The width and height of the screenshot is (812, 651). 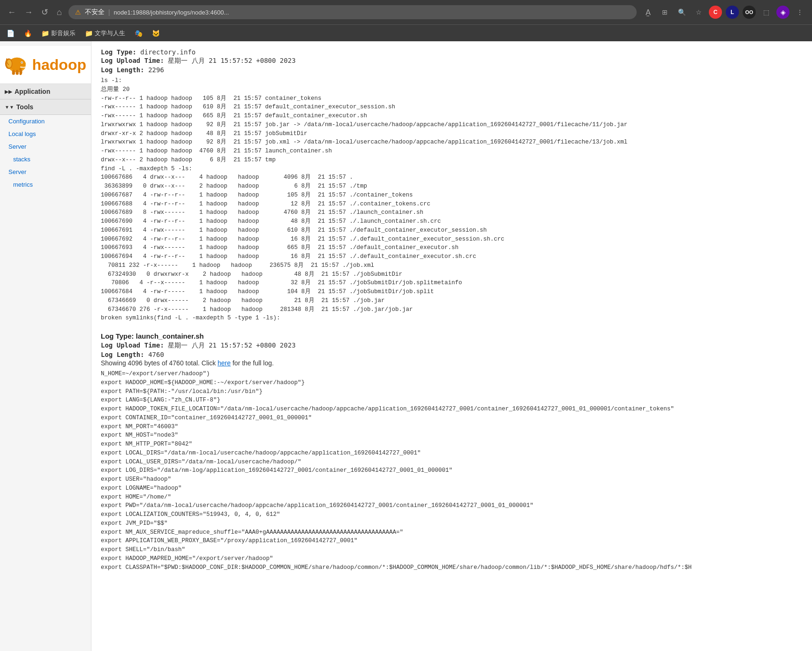 What do you see at coordinates (45, 159) in the screenshot?
I see `sidebar-link-stacks: stacks` at bounding box center [45, 159].